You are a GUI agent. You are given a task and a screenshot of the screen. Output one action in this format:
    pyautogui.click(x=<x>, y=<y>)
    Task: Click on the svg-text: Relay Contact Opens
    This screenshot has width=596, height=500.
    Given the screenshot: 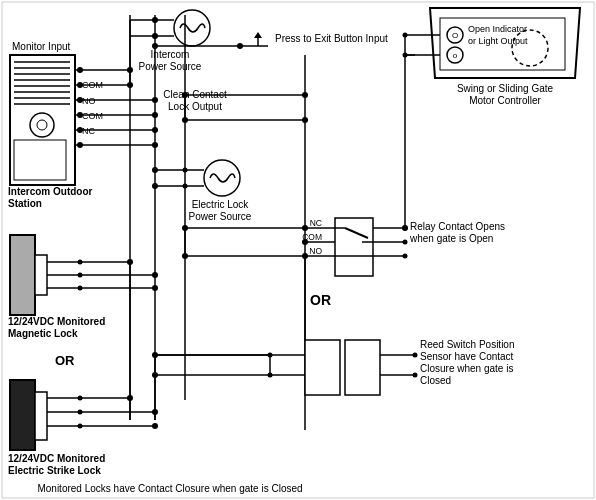 What is the action you would take?
    pyautogui.click(x=458, y=226)
    